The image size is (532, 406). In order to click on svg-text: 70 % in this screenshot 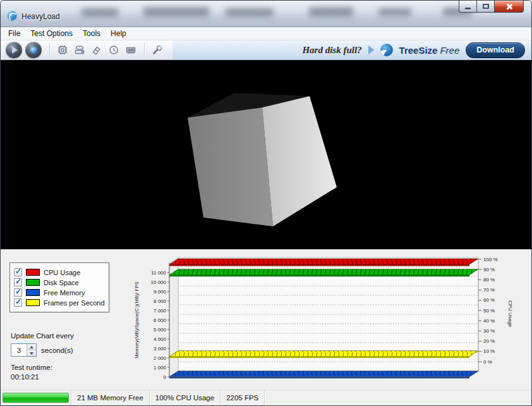, I will do `click(489, 290)`.